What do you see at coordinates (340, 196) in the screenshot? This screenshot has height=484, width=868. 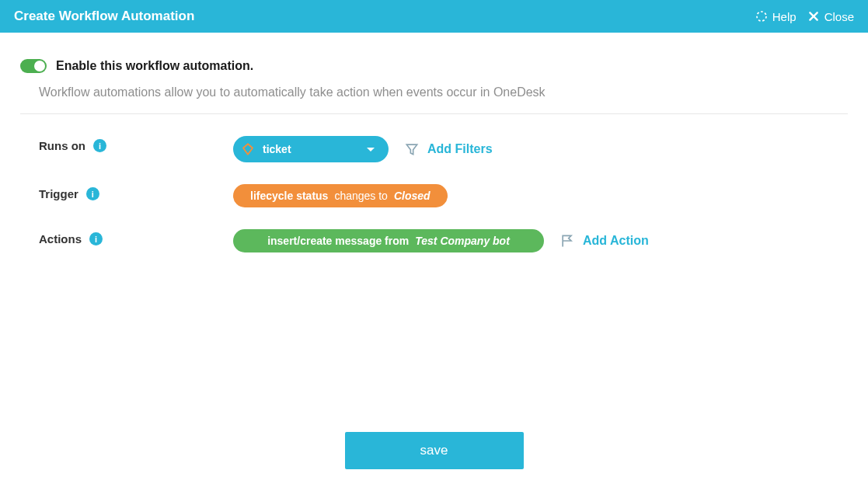 I see `trigger-controls: lifecycle status changes to Closed` at bounding box center [340, 196].